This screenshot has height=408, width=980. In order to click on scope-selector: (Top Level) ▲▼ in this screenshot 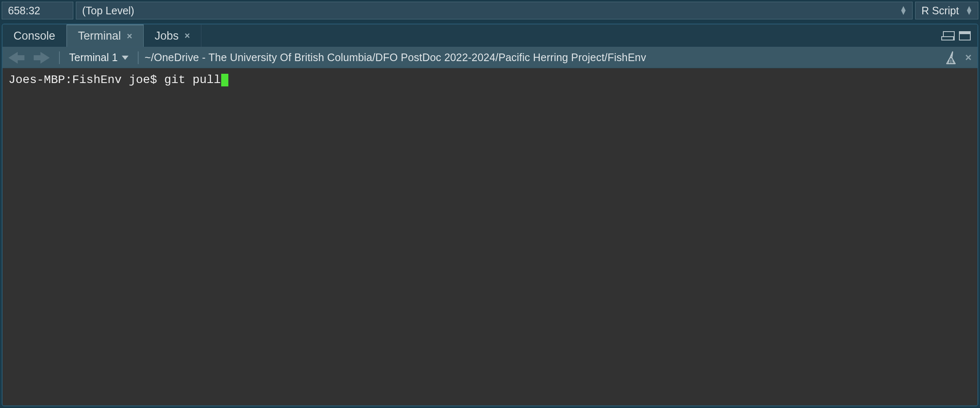, I will do `click(494, 11)`.